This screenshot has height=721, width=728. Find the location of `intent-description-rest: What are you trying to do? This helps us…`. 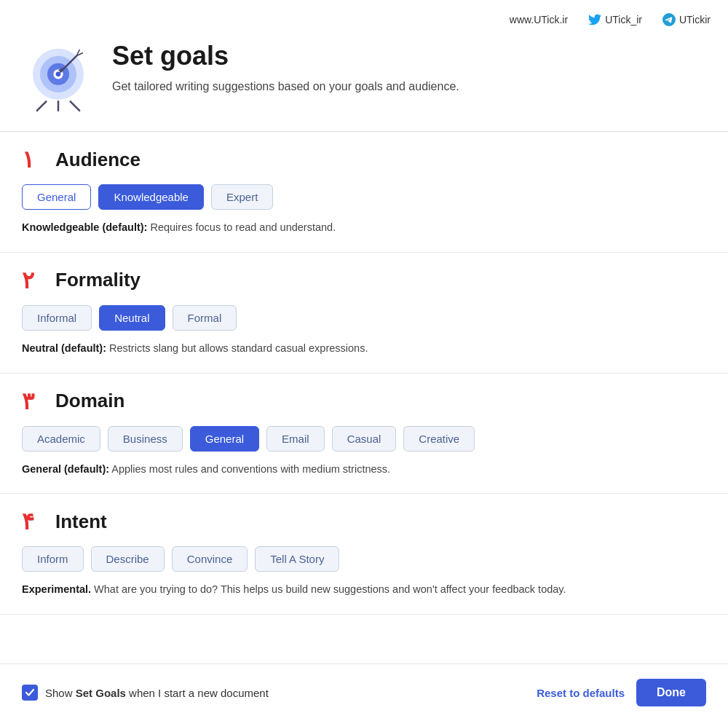

intent-description-rest: What are you trying to do? This helps us… is located at coordinates (328, 589).